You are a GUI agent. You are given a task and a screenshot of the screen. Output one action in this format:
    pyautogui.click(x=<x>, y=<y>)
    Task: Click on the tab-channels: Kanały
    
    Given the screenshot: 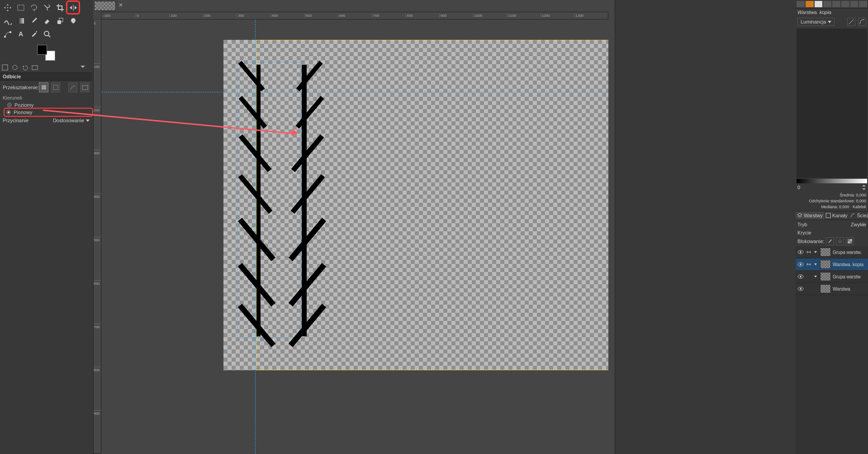 What is the action you would take?
    pyautogui.click(x=837, y=215)
    